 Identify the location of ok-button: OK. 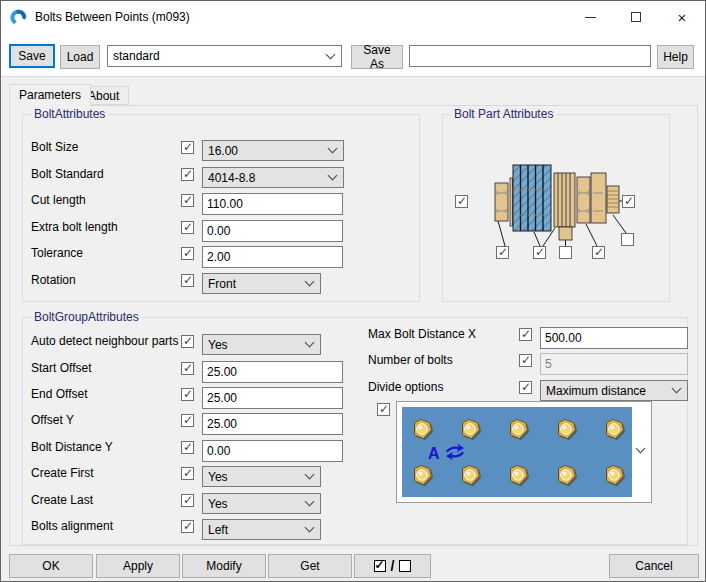
(51, 566).